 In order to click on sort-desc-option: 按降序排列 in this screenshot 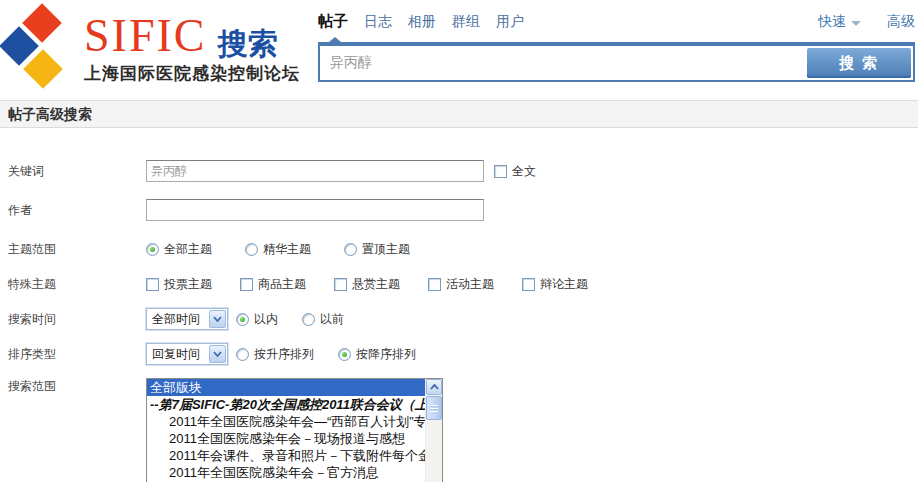, I will do `click(377, 354)`.